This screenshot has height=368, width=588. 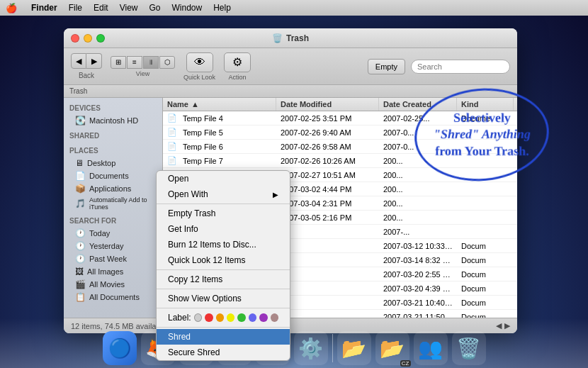 What do you see at coordinates (220, 104) in the screenshot?
I see `col-header-name: Name ▲` at bounding box center [220, 104].